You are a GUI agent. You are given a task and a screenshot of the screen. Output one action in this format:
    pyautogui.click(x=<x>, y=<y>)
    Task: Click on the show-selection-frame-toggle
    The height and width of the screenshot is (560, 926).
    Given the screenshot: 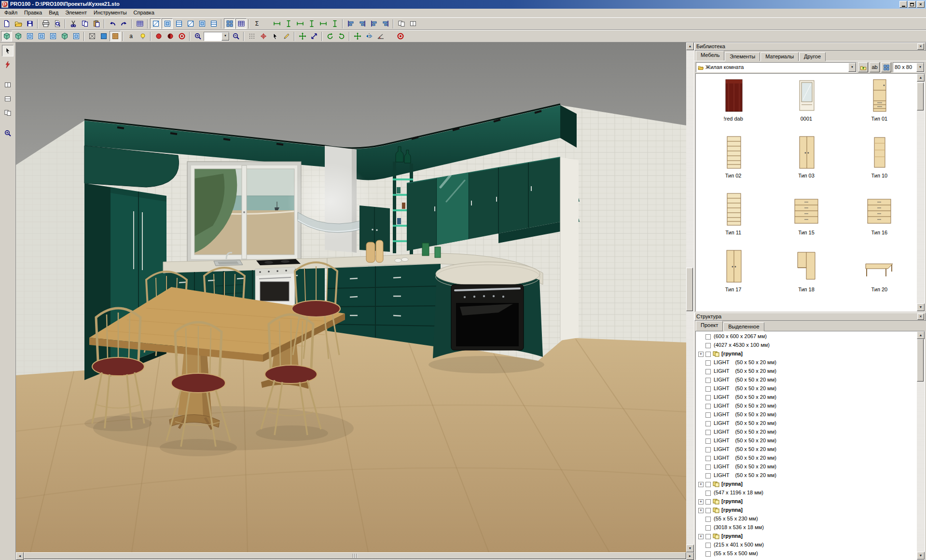 What is the action you would take?
    pyautogui.click(x=155, y=24)
    